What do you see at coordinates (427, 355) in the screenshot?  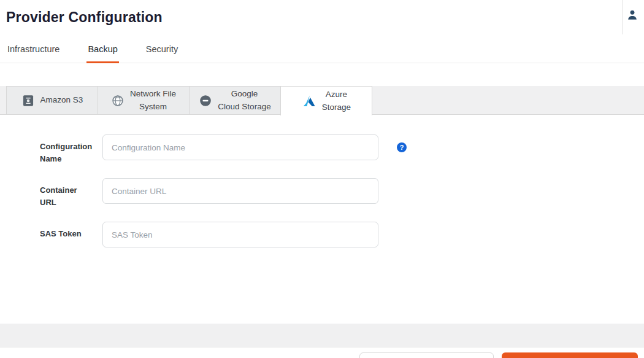 I see `cancel-button: Cancel` at bounding box center [427, 355].